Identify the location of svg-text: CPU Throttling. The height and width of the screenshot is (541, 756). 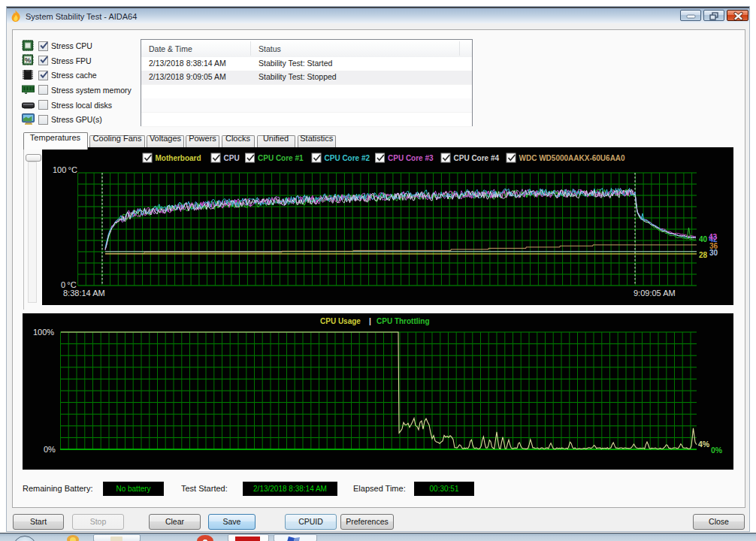
(403, 322).